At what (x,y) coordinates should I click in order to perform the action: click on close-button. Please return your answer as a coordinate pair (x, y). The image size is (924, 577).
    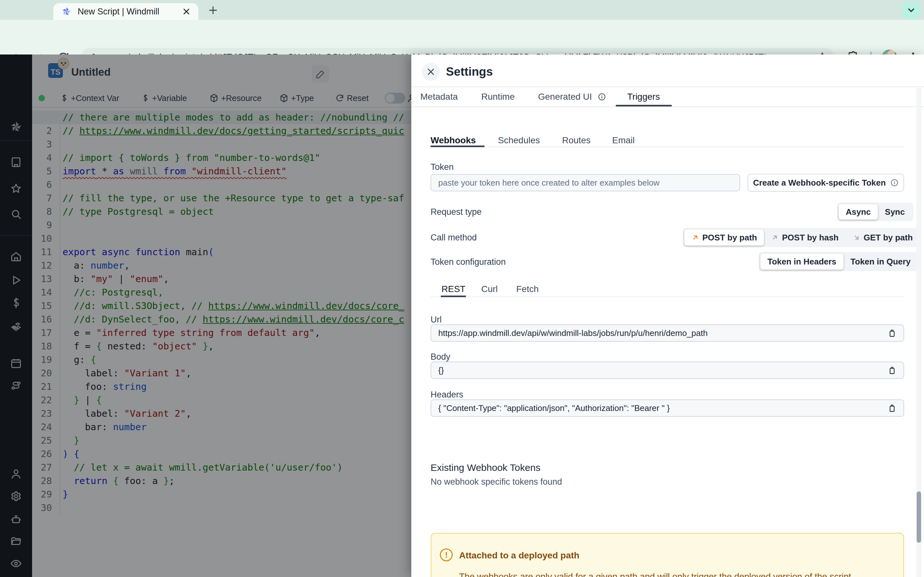
    Looking at the image, I should click on (431, 72).